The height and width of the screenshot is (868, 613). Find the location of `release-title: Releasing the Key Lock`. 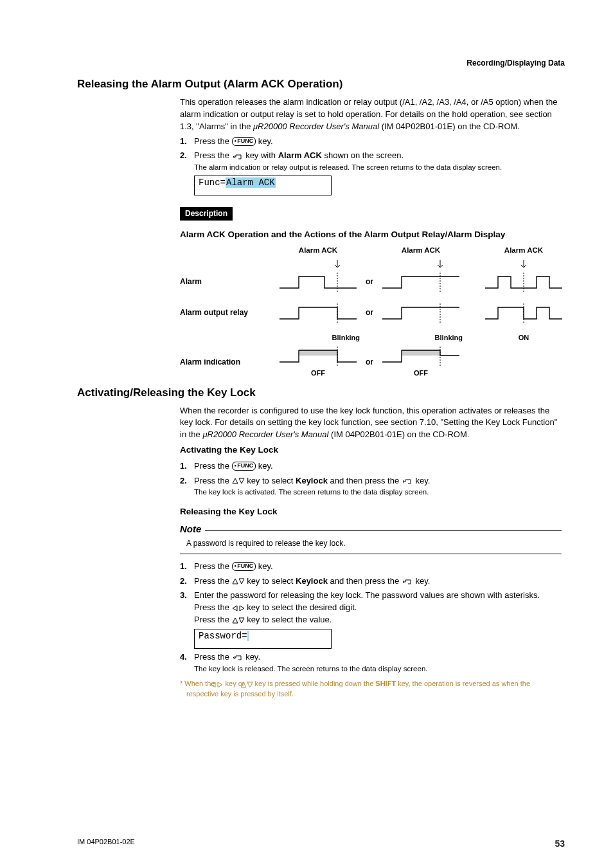

release-title: Releasing the Key Lock is located at coordinates (371, 512).